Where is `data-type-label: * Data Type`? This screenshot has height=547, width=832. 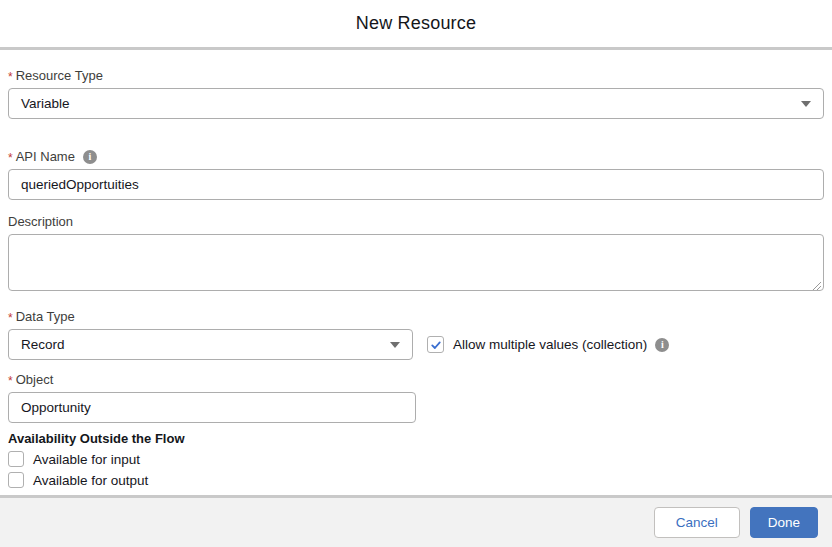
data-type-label: * Data Type is located at coordinates (416, 316).